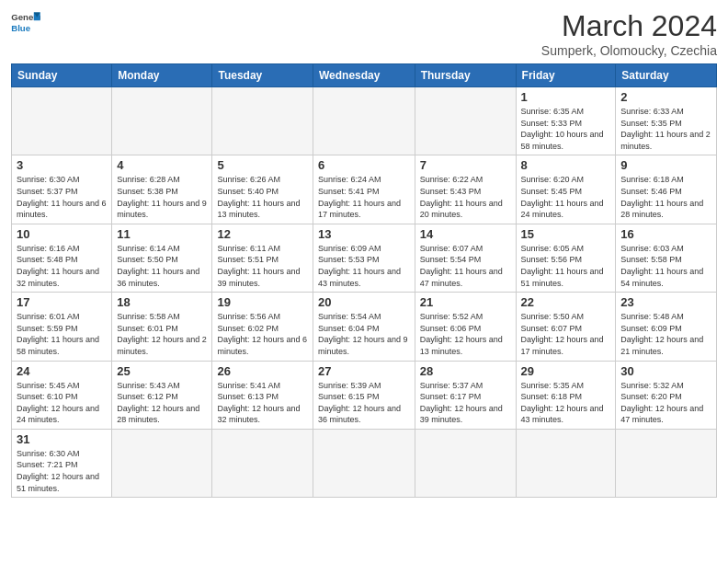 The image size is (728, 563). Describe the element at coordinates (666, 75) in the screenshot. I see `day-of-week-saturday: Saturday` at that location.